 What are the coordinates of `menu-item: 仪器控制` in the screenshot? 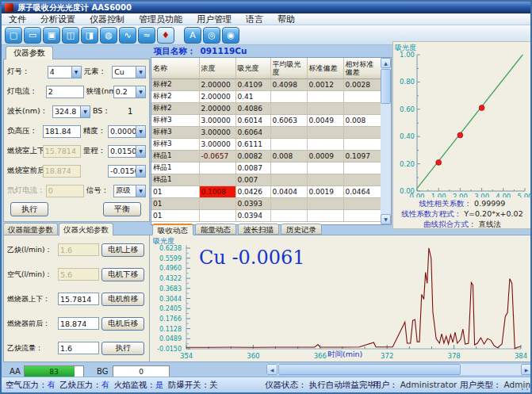 It's located at (107, 19).